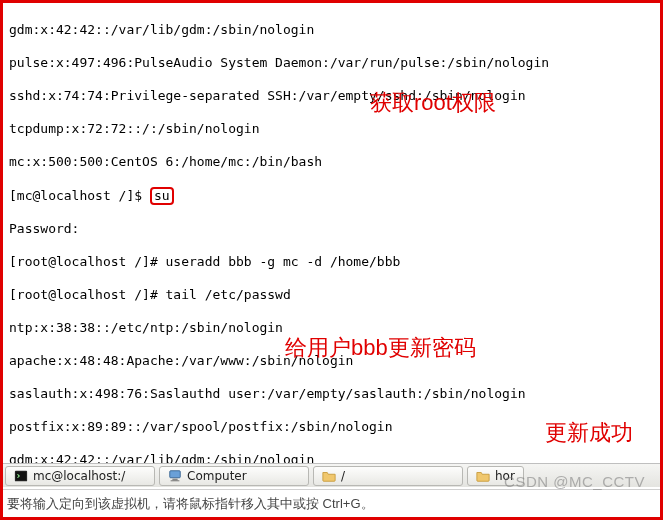 Image resolution: width=663 pixels, height=520 pixels. Describe the element at coordinates (332, 428) in the screenshot. I see `passwd-line: postfix:x:89:89::/var/spool/postfix:/sbi…` at that location.